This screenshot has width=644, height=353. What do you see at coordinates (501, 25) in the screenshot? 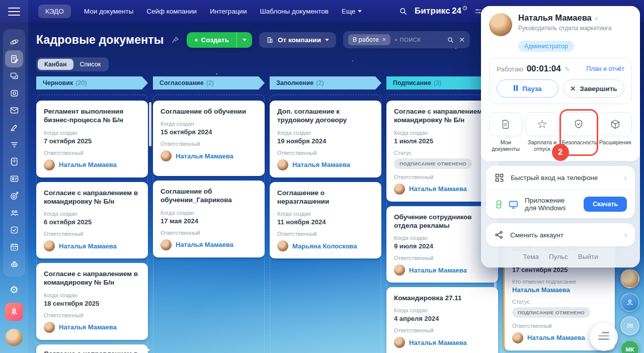
I see `profile-avatar` at bounding box center [501, 25].